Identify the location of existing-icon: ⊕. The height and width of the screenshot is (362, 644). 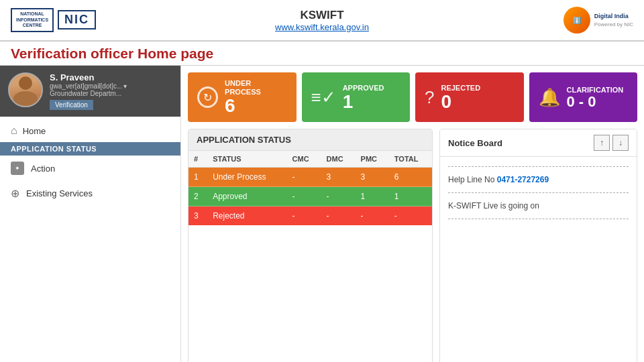
(15, 193).